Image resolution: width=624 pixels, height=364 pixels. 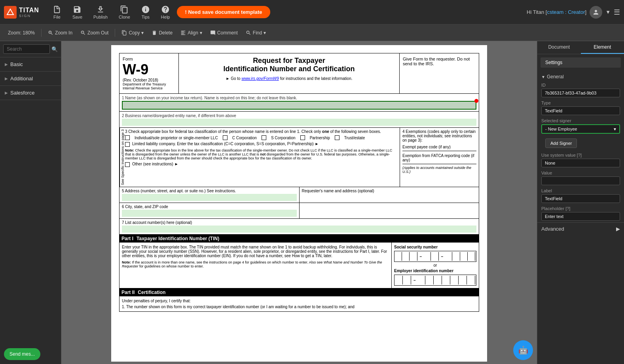 I want to click on type-label: Type, so click(x=581, y=103).